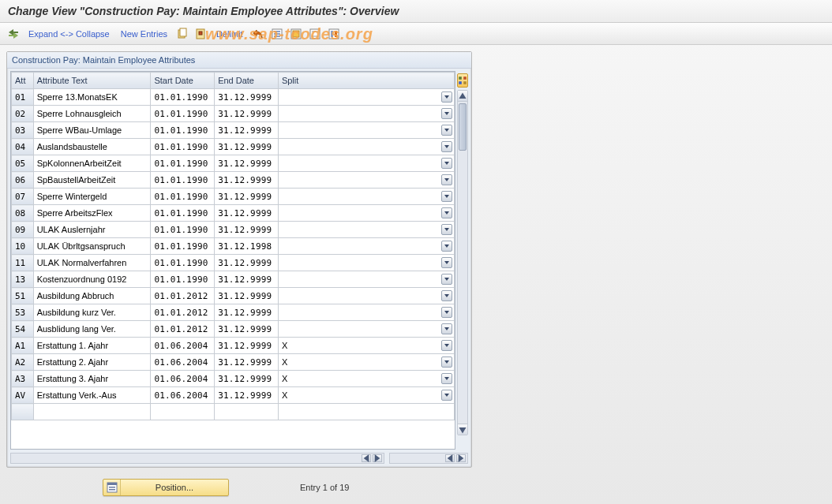 Image resolution: width=832 pixels, height=504 pixels. I want to click on select-all-icon, so click(277, 34).